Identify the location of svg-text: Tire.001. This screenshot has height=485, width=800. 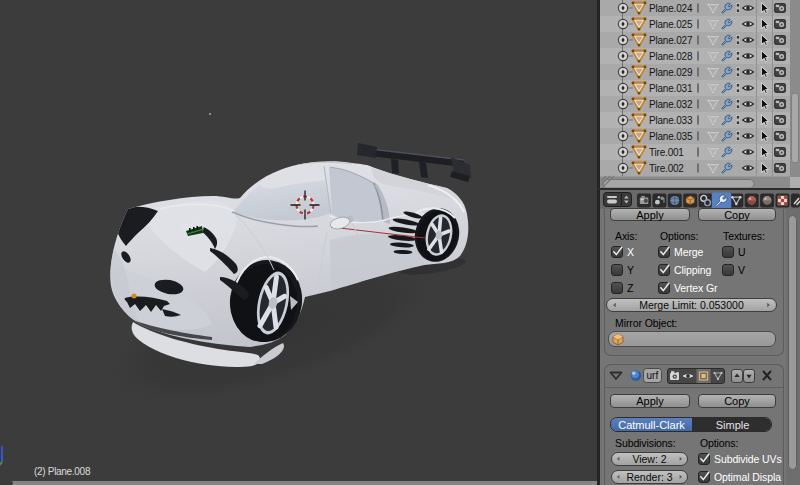
(666, 152).